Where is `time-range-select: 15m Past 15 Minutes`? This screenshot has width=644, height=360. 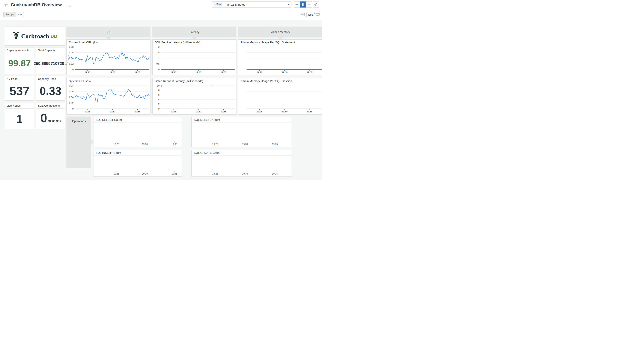 time-range-select: 15m Past 15 Minutes is located at coordinates (252, 4).